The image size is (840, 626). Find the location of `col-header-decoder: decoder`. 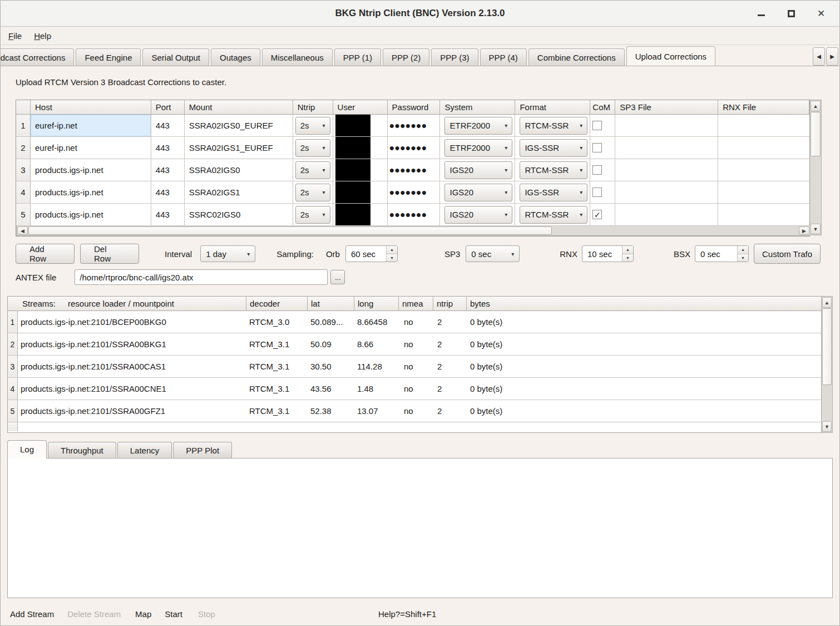

col-header-decoder: decoder is located at coordinates (277, 304).